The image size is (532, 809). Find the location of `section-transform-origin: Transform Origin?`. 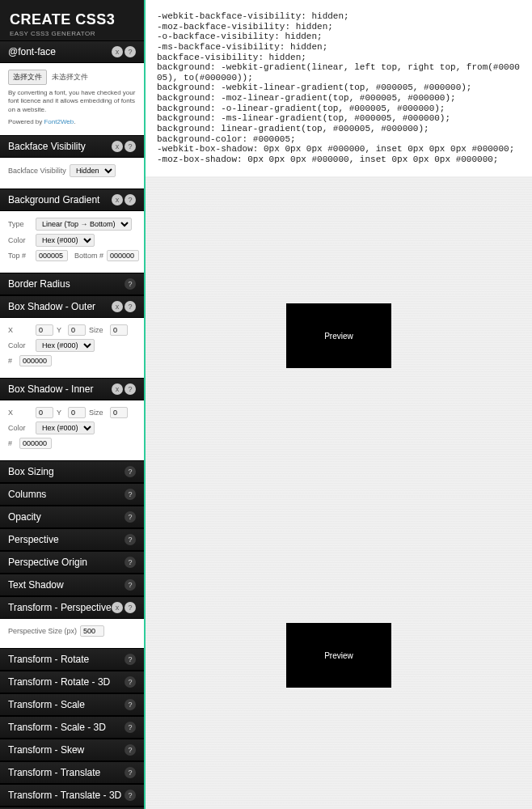

section-transform-origin: Transform Origin? is located at coordinates (72, 807).